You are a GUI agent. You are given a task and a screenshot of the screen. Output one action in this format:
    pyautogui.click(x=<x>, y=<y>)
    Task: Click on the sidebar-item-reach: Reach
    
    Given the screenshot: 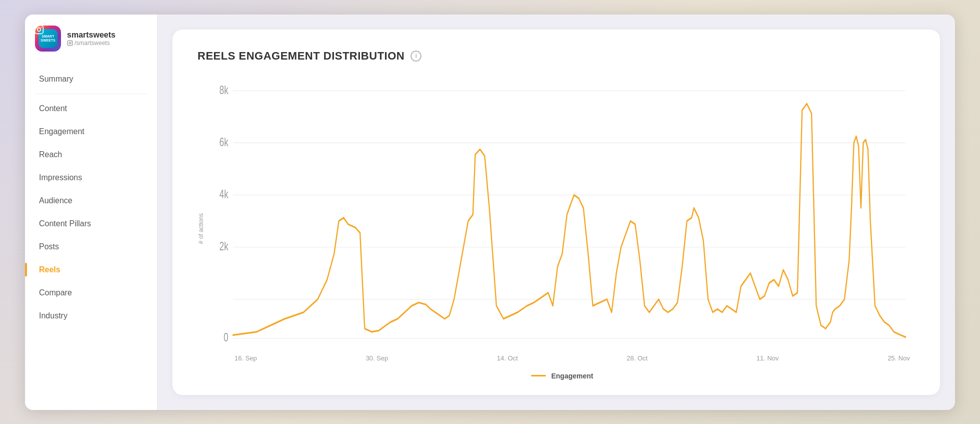 What is the action you would take?
    pyautogui.click(x=91, y=155)
    